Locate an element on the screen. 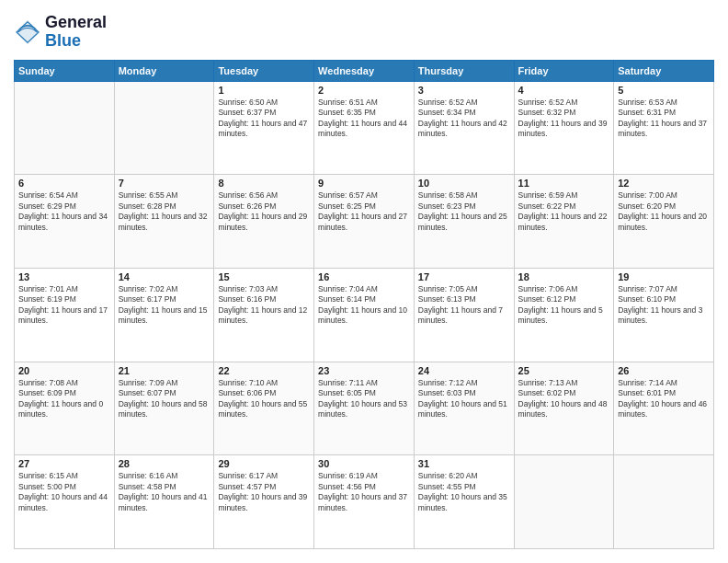  calendar-cell: 10Sunrise: 6:58 AM Sunset: 6:23 PM Dayli… is located at coordinates (463, 222).